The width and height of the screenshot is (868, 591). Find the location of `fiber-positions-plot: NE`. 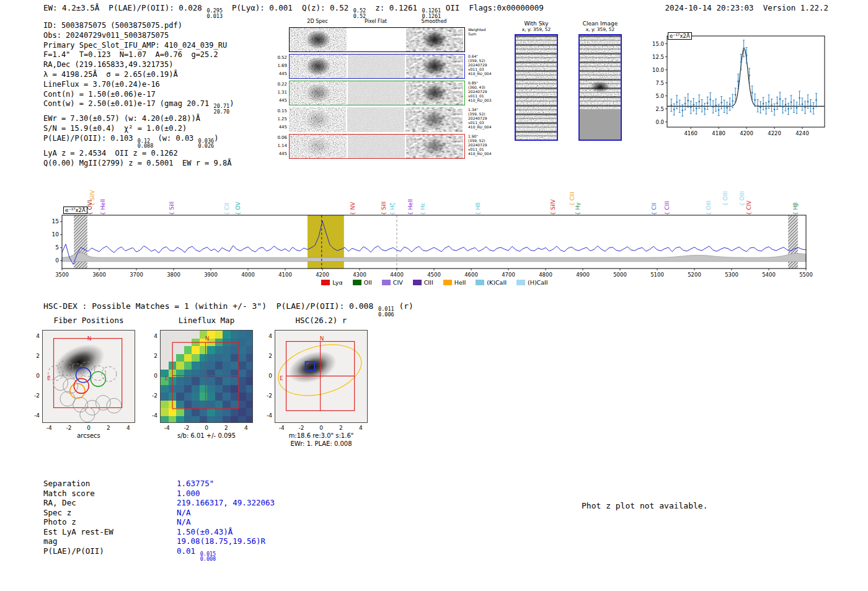

fiber-positions-plot: NE is located at coordinates (89, 376).